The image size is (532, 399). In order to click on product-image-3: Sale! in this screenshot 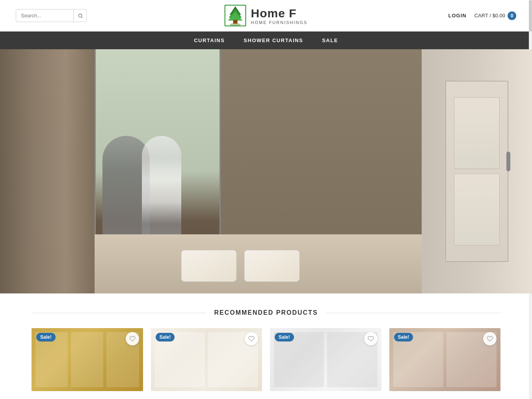, I will do `click(326, 360)`.